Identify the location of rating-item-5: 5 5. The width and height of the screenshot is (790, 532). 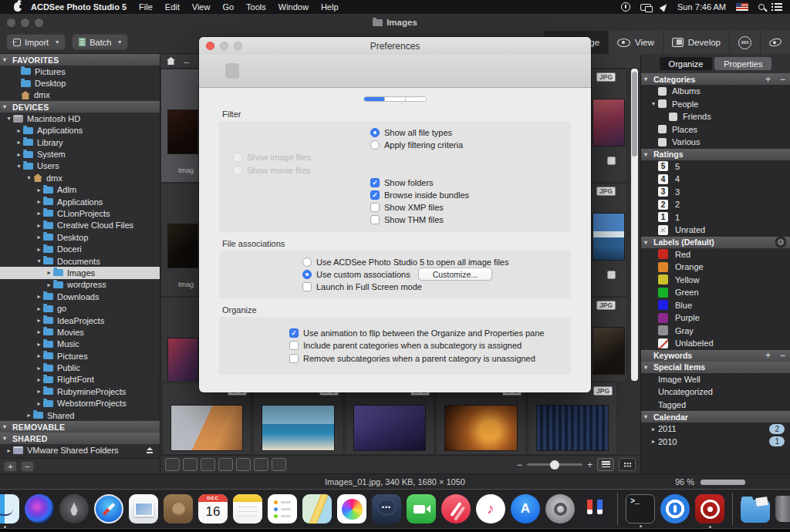
(716, 167).